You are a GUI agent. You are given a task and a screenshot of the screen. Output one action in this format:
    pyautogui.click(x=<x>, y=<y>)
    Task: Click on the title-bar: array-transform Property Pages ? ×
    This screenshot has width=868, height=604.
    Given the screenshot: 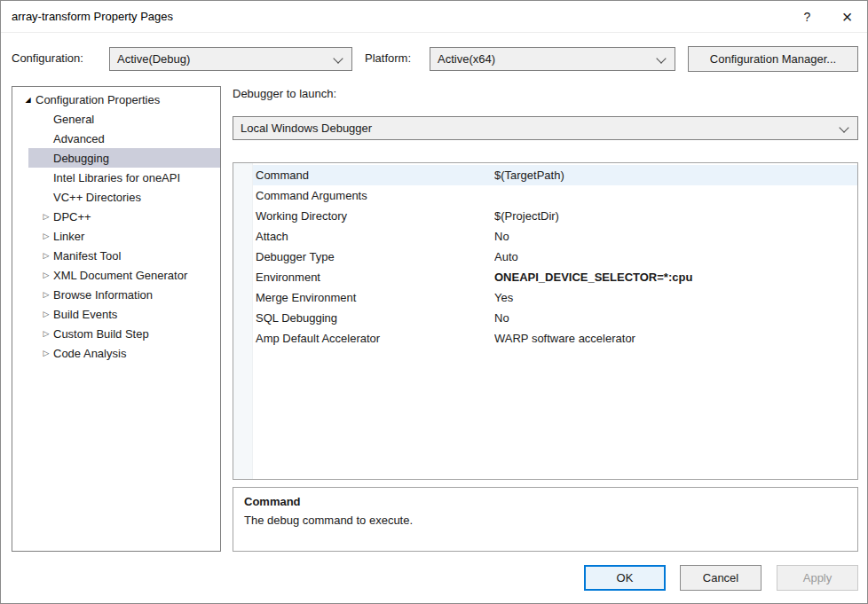 What is the action you would take?
    pyautogui.click(x=434, y=17)
    